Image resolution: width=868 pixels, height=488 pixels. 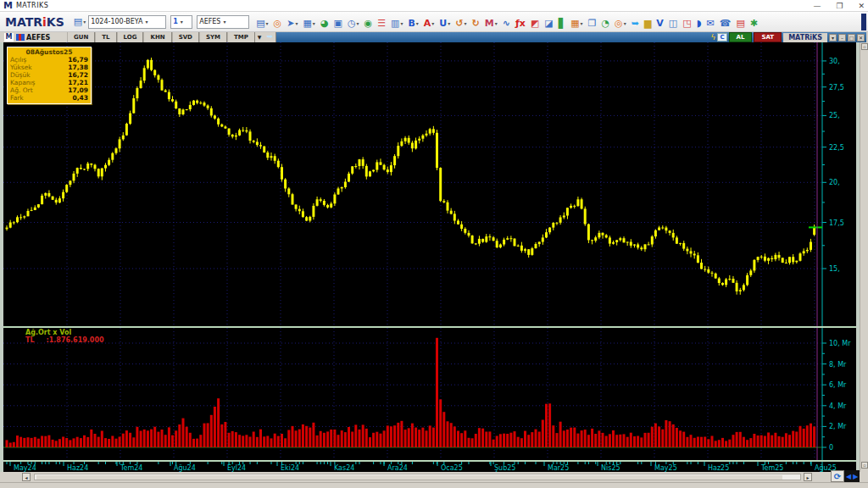 I want to click on community-icon: ◪, so click(x=548, y=24).